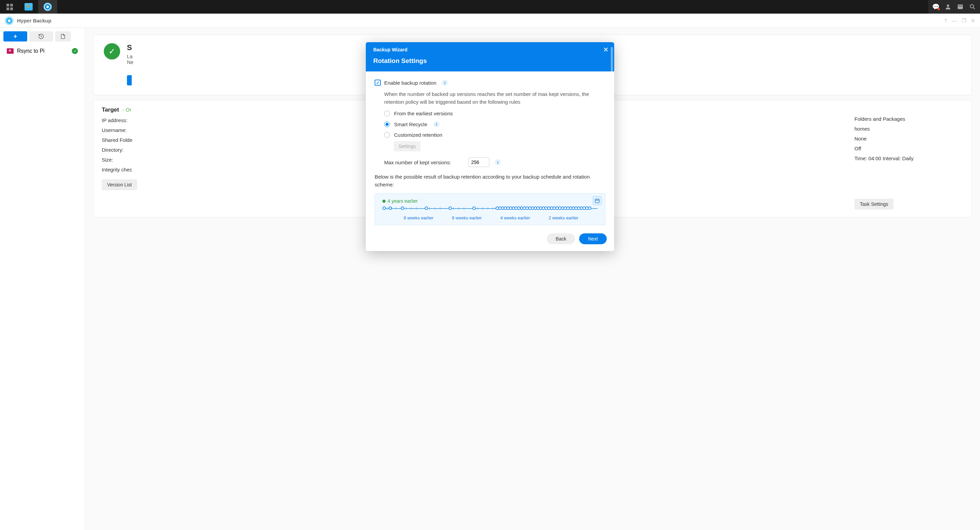 This screenshot has height=530, width=980. I want to click on start-dot-icon, so click(384, 201).